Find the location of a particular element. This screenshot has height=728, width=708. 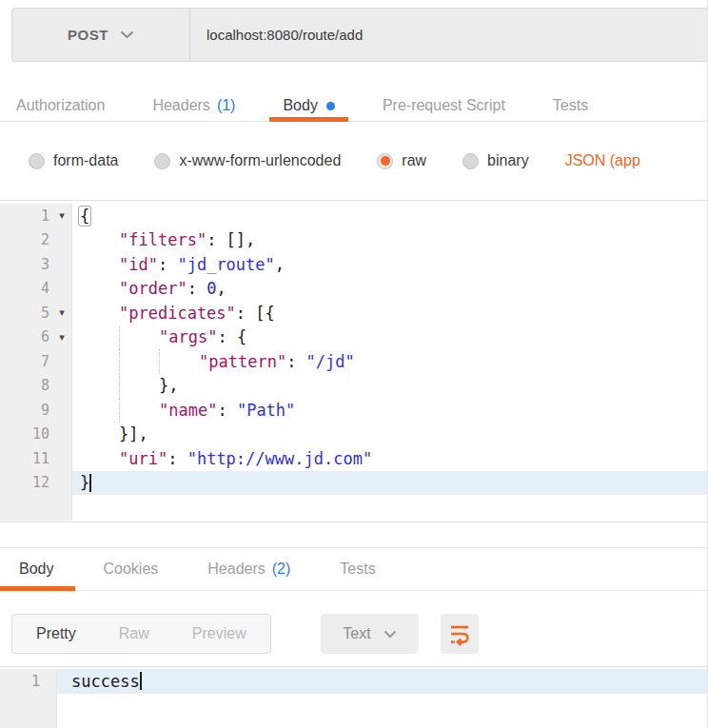

response-tab-tests: Tests is located at coordinates (358, 569).